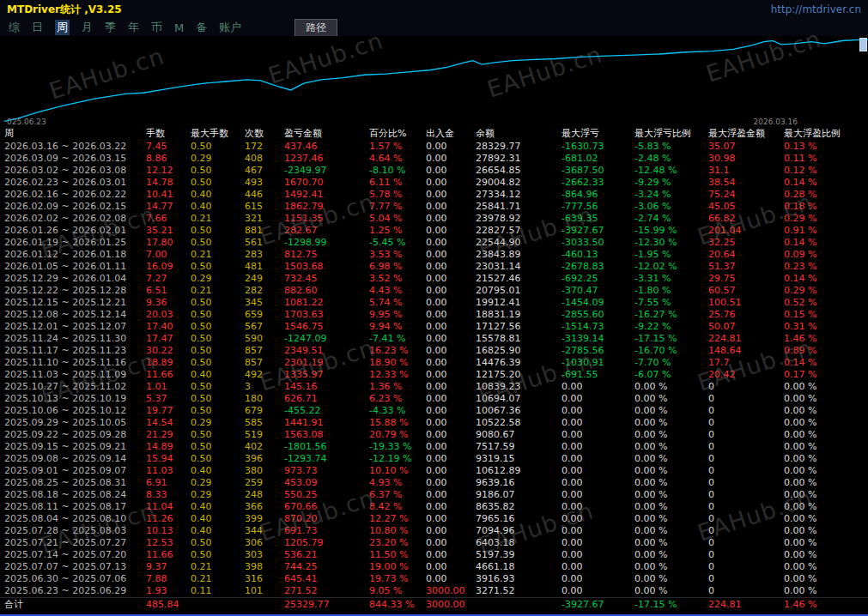 This screenshot has height=616, width=868. What do you see at coordinates (434, 219) in the screenshot?
I see `table-row: 2026.02.02 ~ 2026.02.087.660.213211151.3…` at bounding box center [434, 219].